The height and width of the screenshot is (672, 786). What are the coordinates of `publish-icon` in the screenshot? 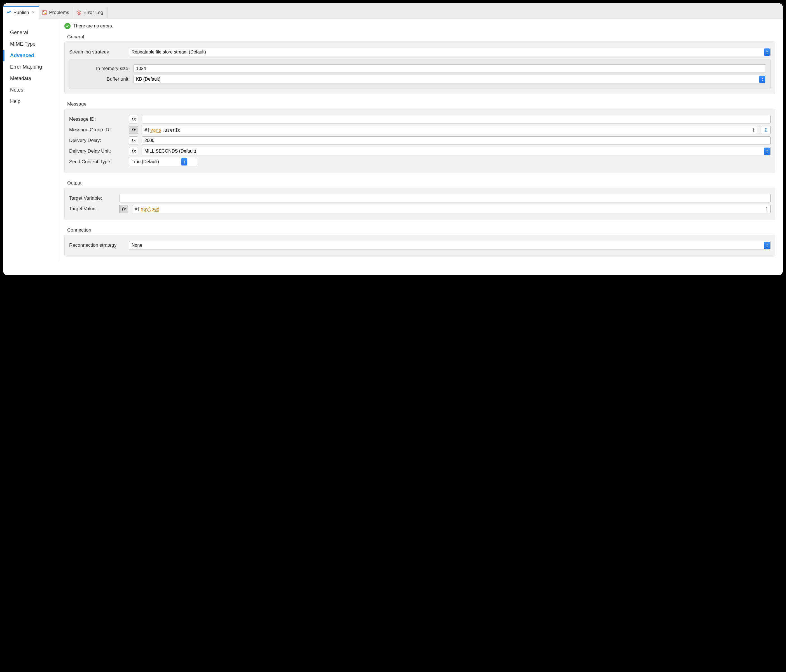 It's located at (9, 13).